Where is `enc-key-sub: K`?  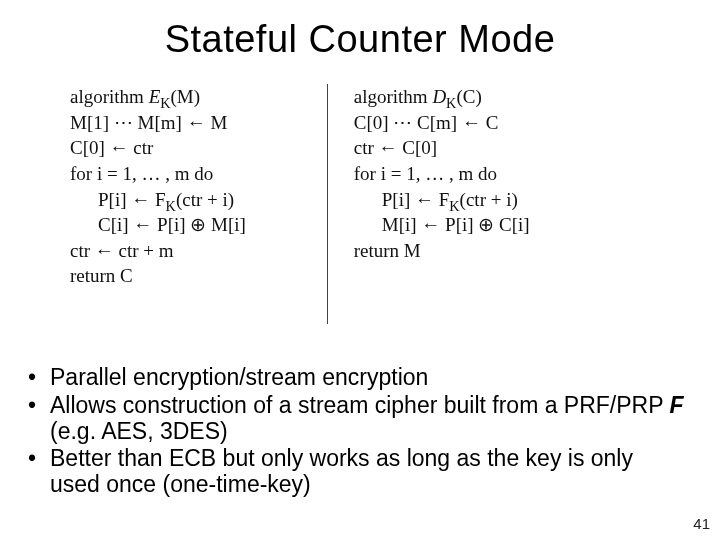
enc-key-sub: K is located at coordinates (165, 103).